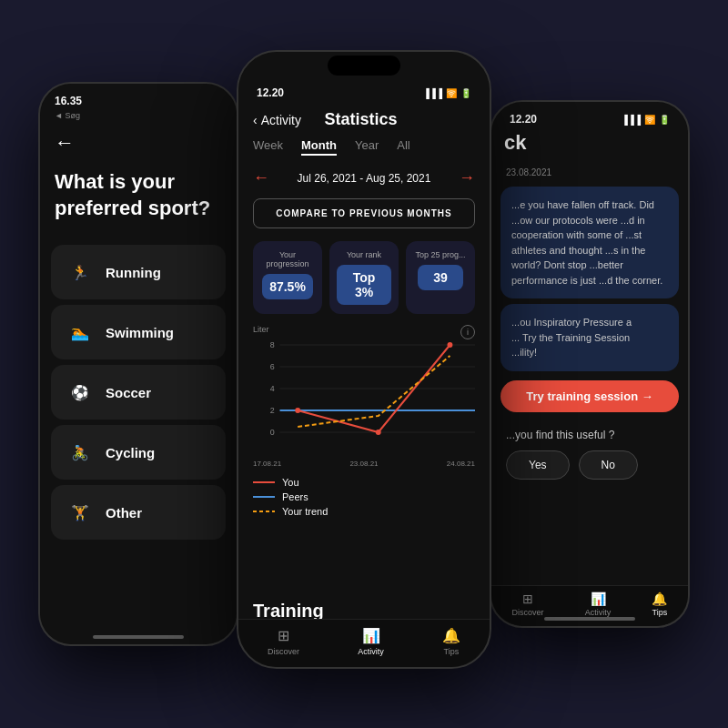 This screenshot has height=728, width=728. I want to click on x-label-2: 23.08.21, so click(364, 464).